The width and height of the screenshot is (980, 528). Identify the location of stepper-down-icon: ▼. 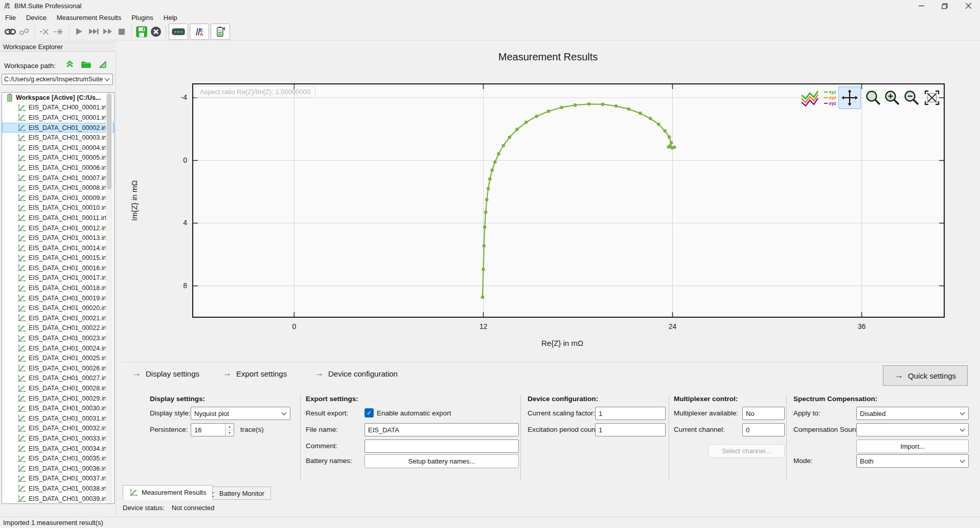
(230, 433).